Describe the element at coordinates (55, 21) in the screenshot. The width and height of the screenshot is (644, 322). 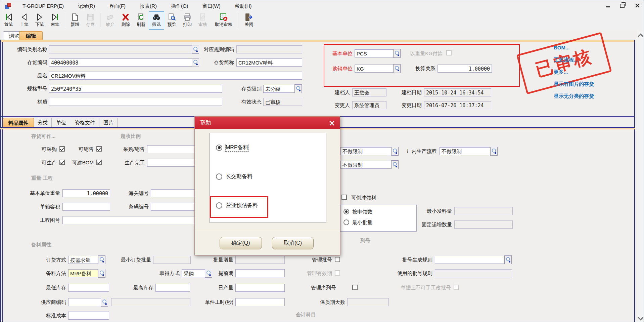
I see `last-record-button: 末笔` at that location.